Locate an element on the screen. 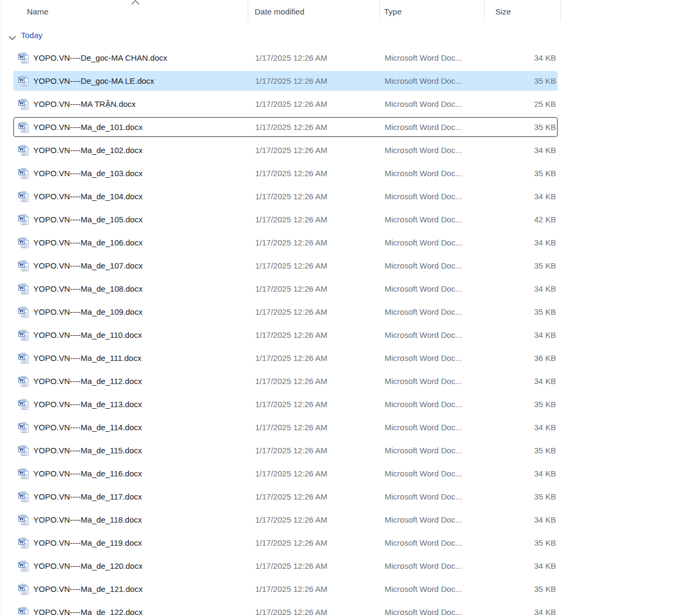  file-row-slot: W YOPO.VN----Ma_de_107.docx 1/17/2025 12… is located at coordinates (285, 265).